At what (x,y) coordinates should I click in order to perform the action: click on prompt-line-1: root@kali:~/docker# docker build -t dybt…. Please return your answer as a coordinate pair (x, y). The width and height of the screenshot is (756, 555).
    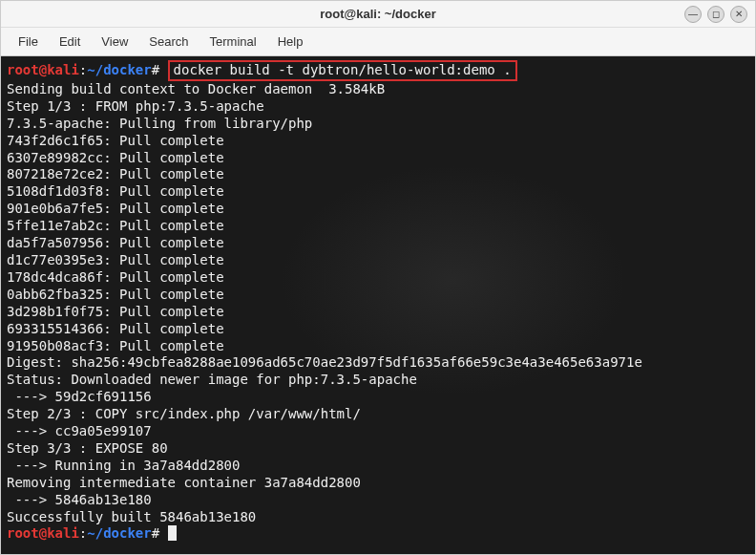
    Looking at the image, I should click on (378, 71).